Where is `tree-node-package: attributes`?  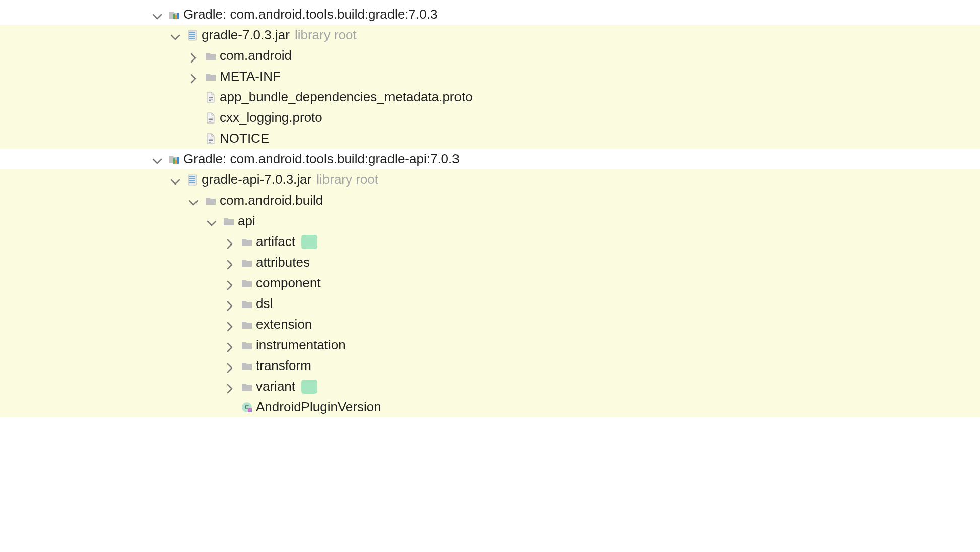 tree-node-package: attributes is located at coordinates (490, 262).